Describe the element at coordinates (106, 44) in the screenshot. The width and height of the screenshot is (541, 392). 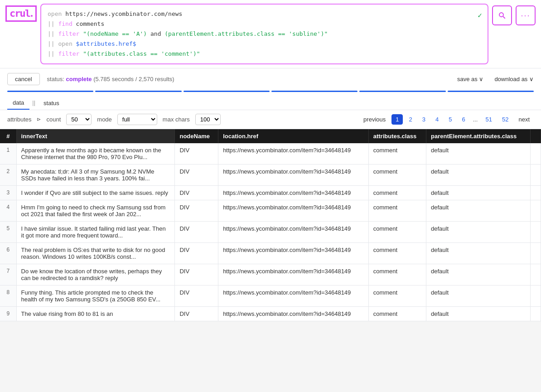
I see `cmd-var: $attributes.href$` at that location.